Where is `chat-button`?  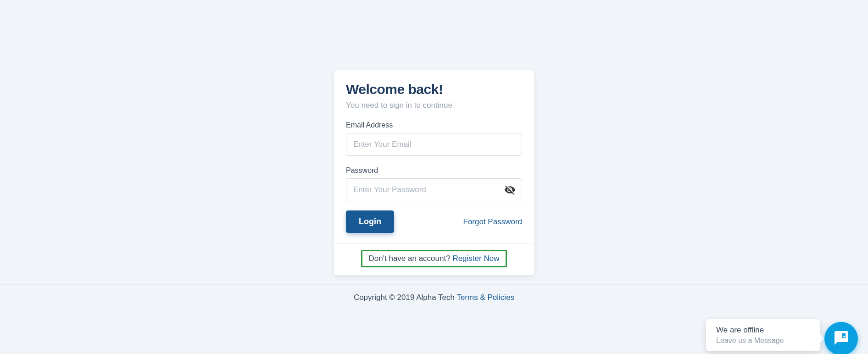
chat-button is located at coordinates (841, 338).